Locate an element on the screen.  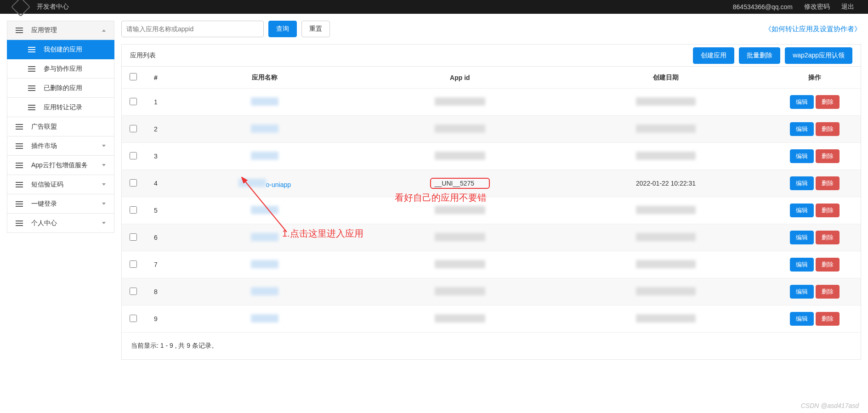
select-all-checkbox is located at coordinates (133, 77).